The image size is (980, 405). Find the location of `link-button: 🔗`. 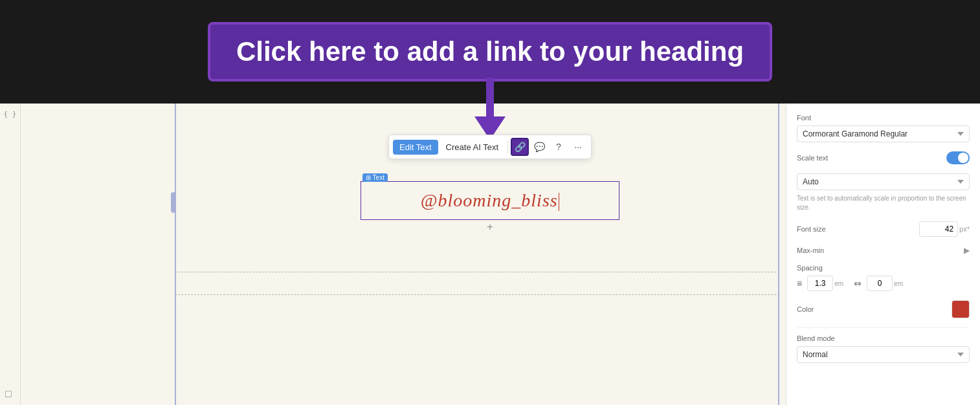

link-button: 🔗 is located at coordinates (520, 147).